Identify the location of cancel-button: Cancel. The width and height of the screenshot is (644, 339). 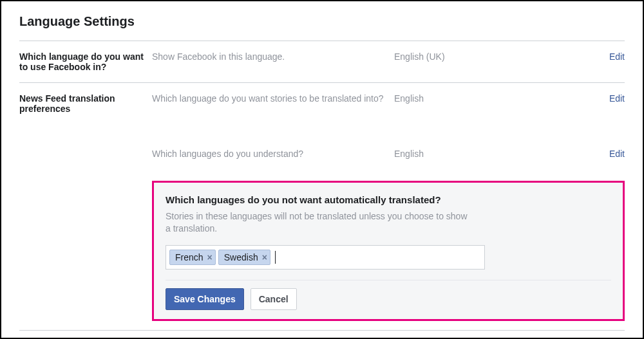
(274, 299).